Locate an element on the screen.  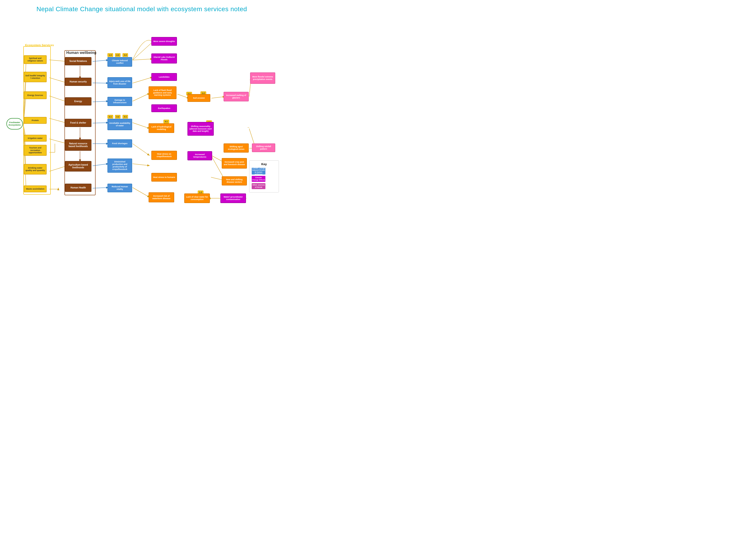
agri-box: Agriculture based livelihoods is located at coordinates (78, 166).